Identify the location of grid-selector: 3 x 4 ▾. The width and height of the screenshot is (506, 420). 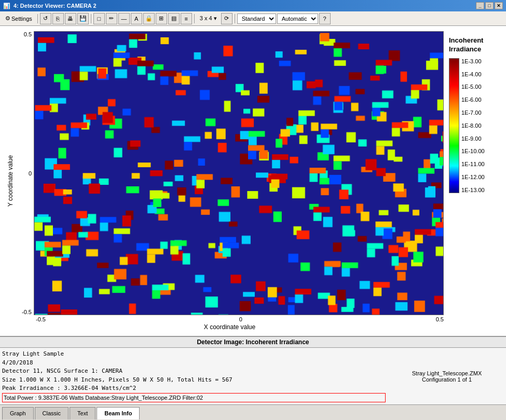
(209, 19).